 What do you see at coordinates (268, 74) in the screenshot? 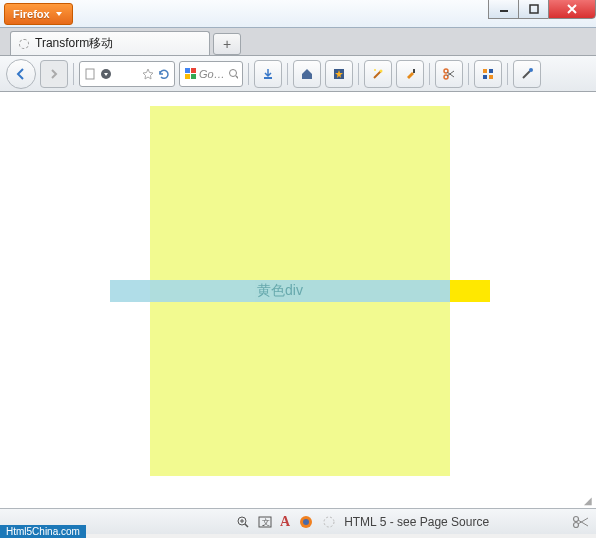
I see `download-icon` at bounding box center [268, 74].